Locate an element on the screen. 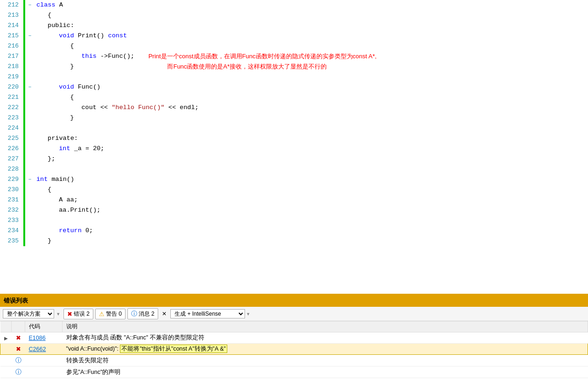  expand-info2 is located at coordinates (6, 372).